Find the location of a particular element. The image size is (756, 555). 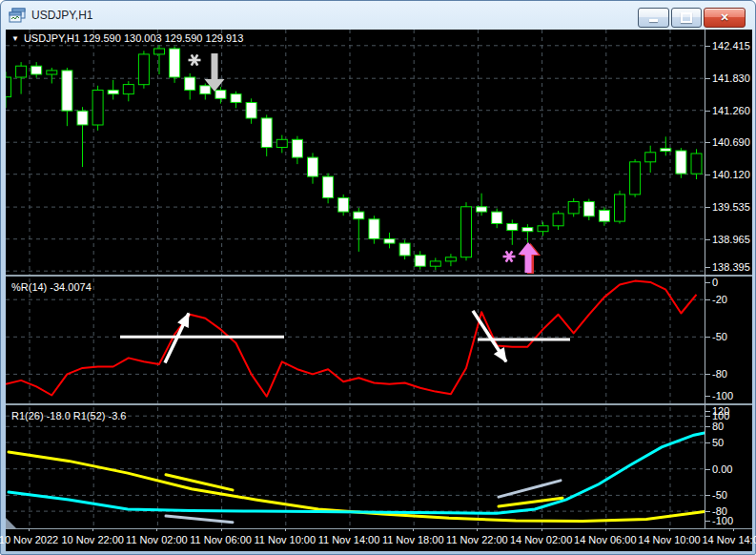

axis-label: -50 is located at coordinates (720, 495).